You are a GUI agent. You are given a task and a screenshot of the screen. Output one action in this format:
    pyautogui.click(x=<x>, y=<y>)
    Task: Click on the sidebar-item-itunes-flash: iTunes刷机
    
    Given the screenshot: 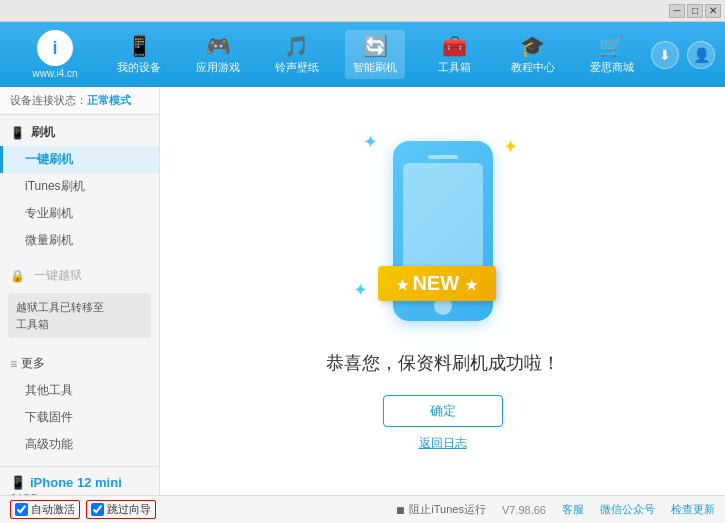 What is the action you would take?
    pyautogui.click(x=80, y=186)
    